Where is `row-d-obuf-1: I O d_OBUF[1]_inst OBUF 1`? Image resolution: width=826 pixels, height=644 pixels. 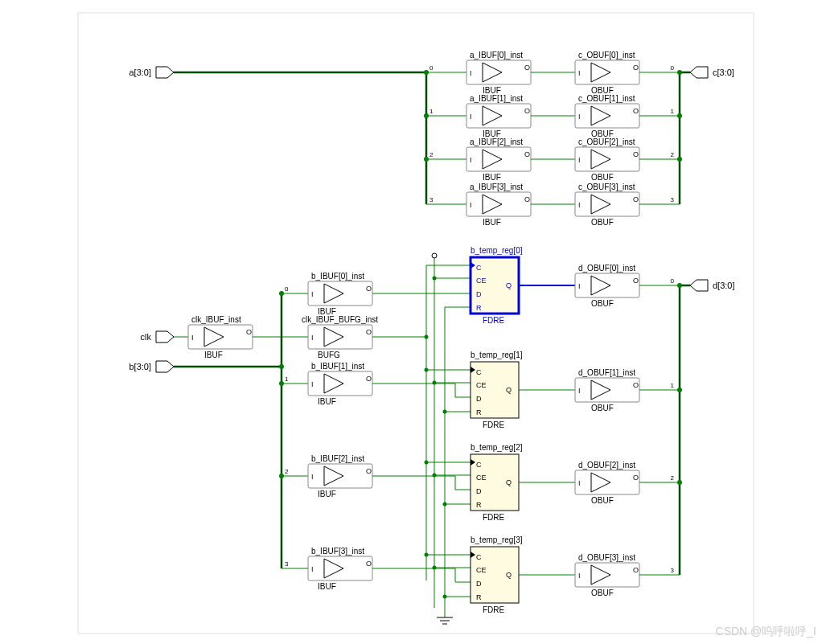 row-d-obuf-1: I O d_OBUF[1]_inst OBUF 1 is located at coordinates (599, 391).